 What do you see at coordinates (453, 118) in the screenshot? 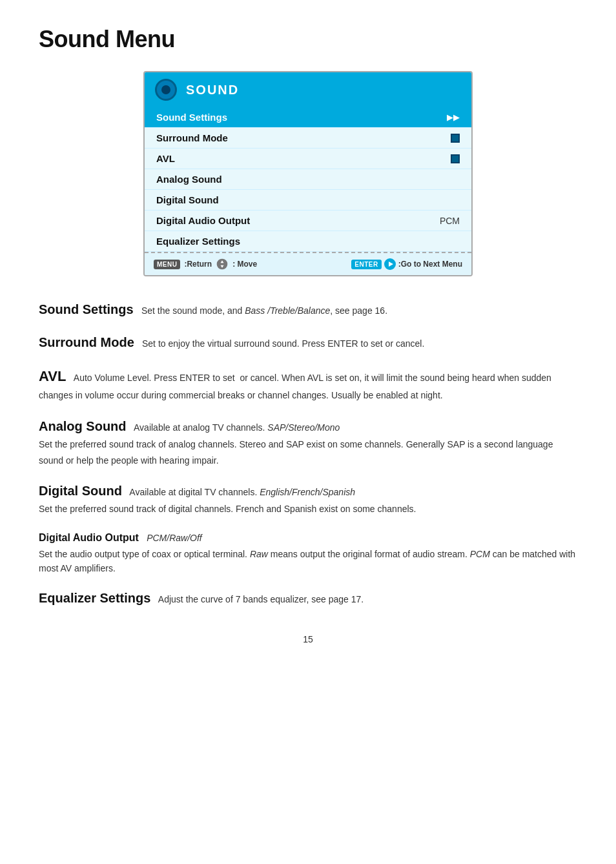
I see `menu-item-value: ▶▶` at bounding box center [453, 118].